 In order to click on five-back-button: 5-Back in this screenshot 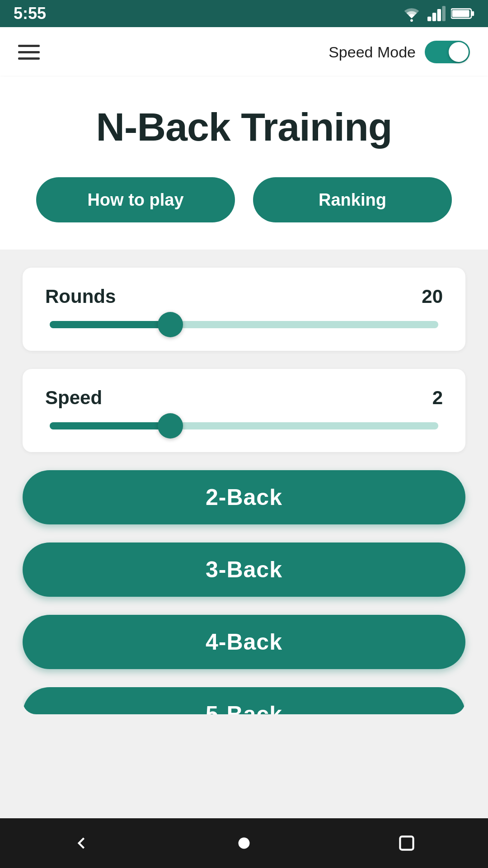, I will do `click(244, 701)`.